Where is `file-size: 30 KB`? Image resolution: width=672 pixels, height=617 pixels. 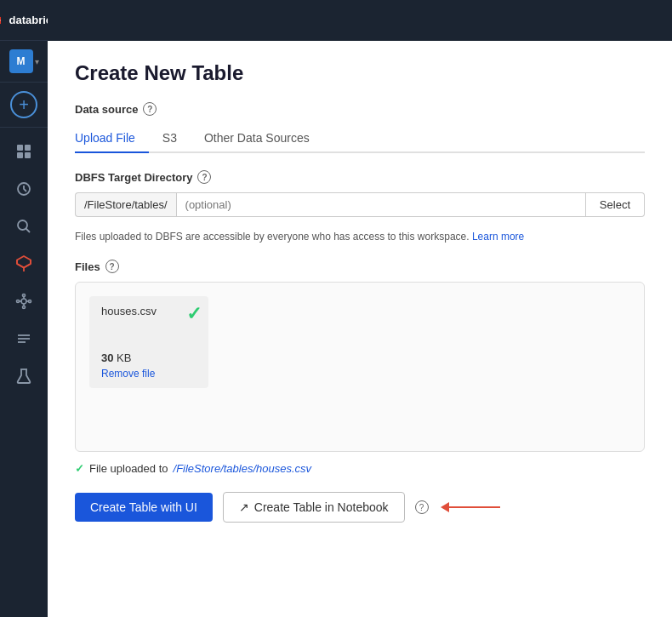 file-size: 30 KB is located at coordinates (149, 357).